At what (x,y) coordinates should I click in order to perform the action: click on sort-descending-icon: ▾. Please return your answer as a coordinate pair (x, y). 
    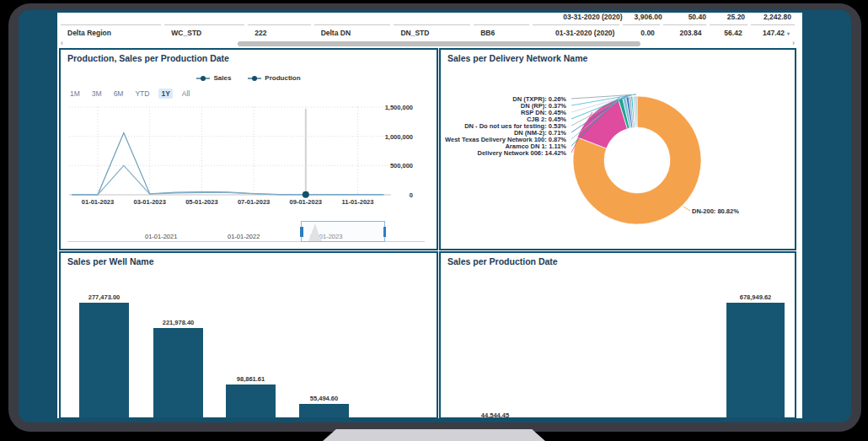
    Looking at the image, I should click on (789, 34).